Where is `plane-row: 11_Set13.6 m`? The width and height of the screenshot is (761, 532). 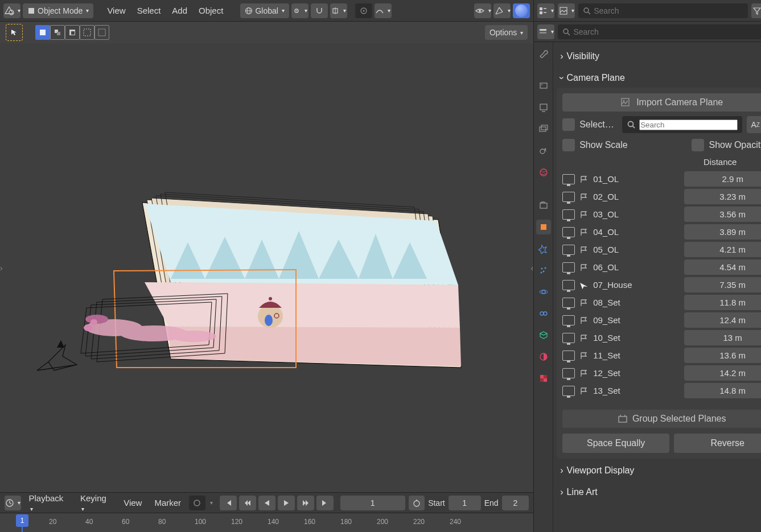 plane-row: 11_Set13.6 m is located at coordinates (661, 355).